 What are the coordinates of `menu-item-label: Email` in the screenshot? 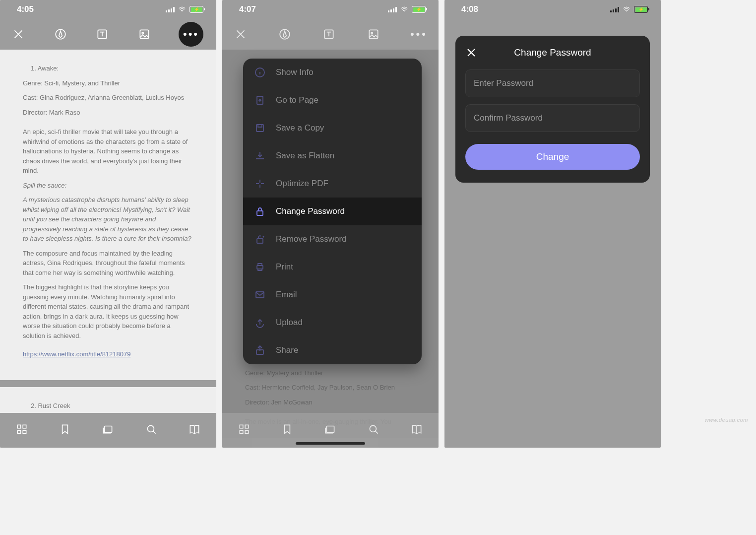 It's located at (287, 295).